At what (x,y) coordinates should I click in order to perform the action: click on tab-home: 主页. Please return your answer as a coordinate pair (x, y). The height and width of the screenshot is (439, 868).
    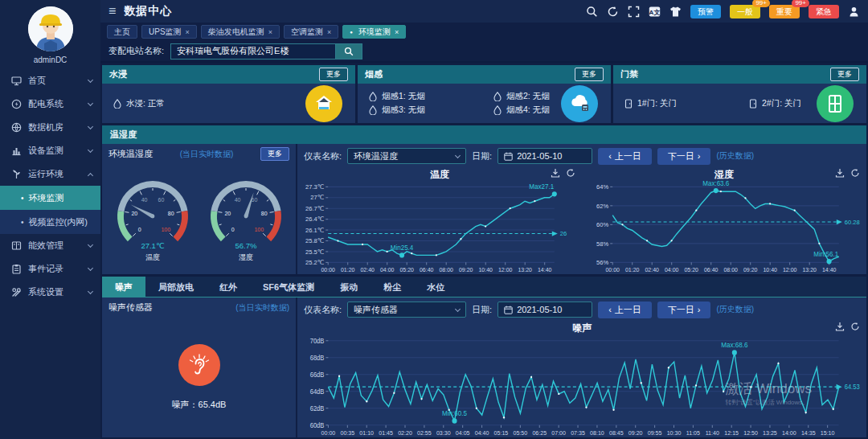
    Looking at the image, I should click on (122, 32).